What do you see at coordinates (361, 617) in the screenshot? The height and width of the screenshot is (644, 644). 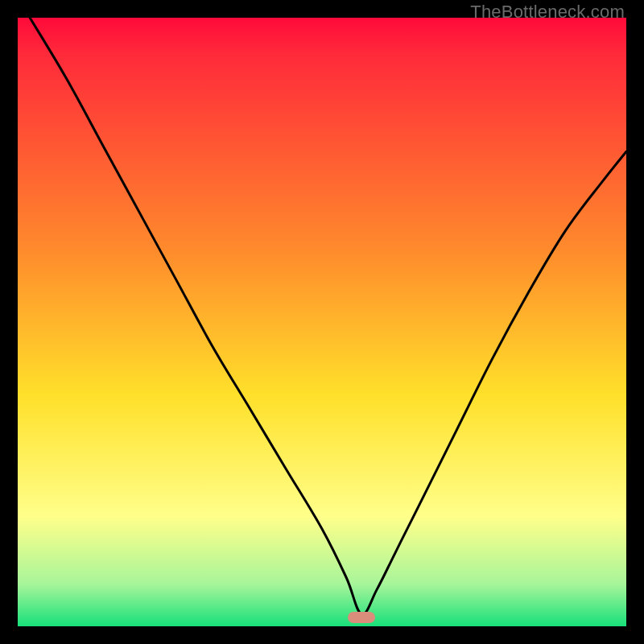 I see `minimum-marker` at bounding box center [361, 617].